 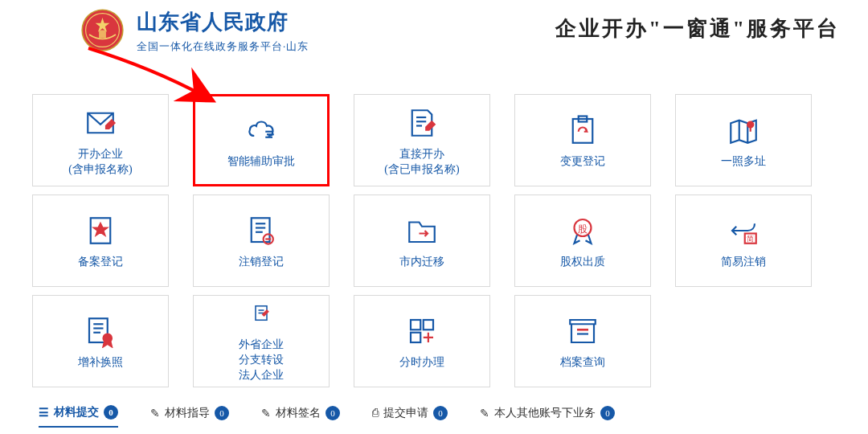 I want to click on svg-text: 股, so click(x=583, y=229).